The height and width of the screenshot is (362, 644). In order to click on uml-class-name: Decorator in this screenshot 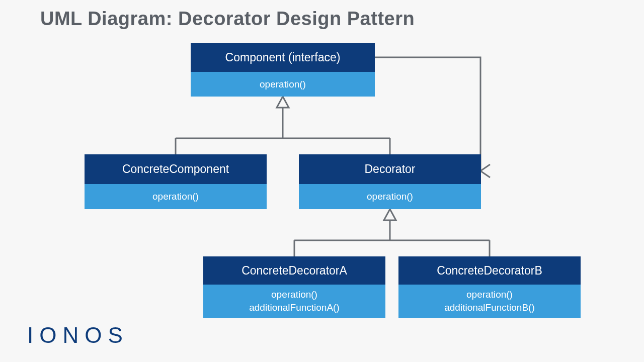, I will do `click(390, 169)`.